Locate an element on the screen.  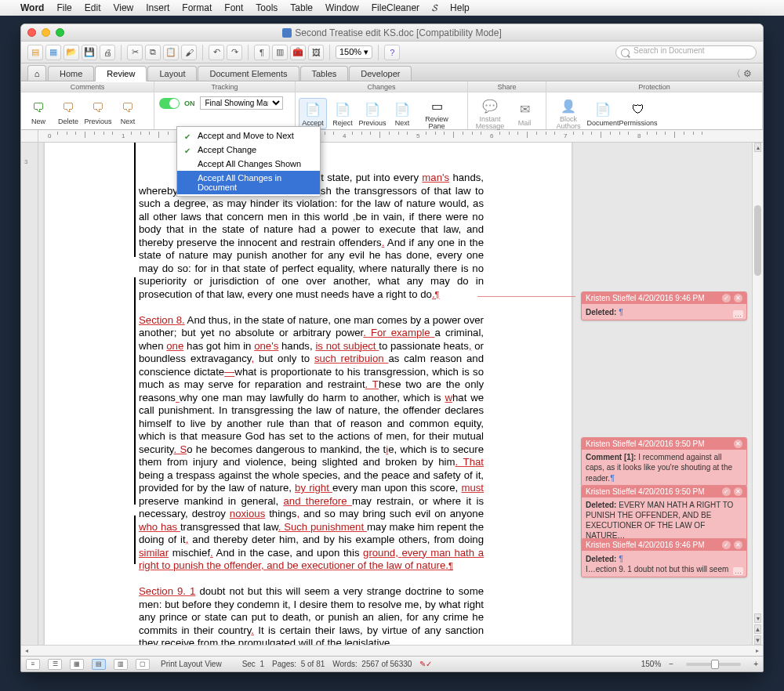
cut-icon: ✂ is located at coordinates (135, 52).